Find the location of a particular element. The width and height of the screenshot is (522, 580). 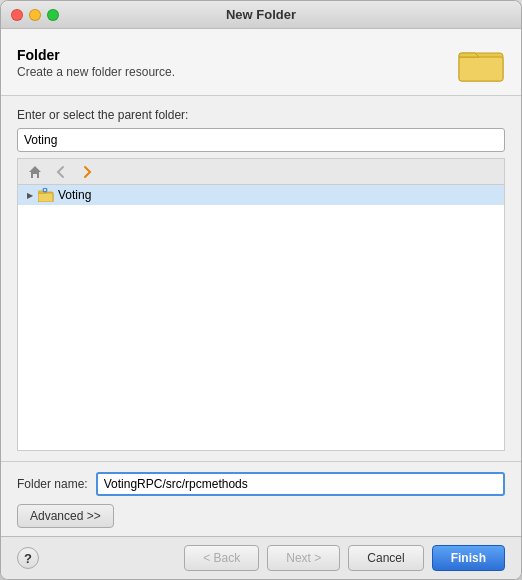

help-button: ? is located at coordinates (28, 558).